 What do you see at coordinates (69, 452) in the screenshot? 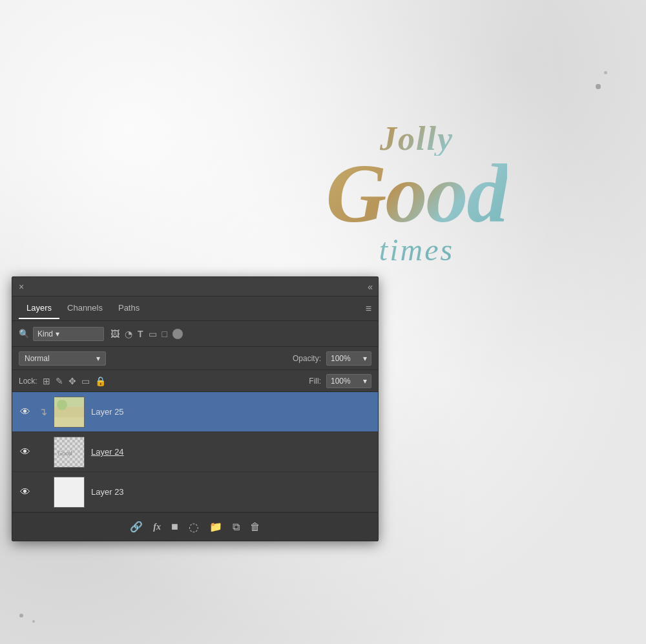
I see `layer-thumb-svg-24: Good` at bounding box center [69, 452].